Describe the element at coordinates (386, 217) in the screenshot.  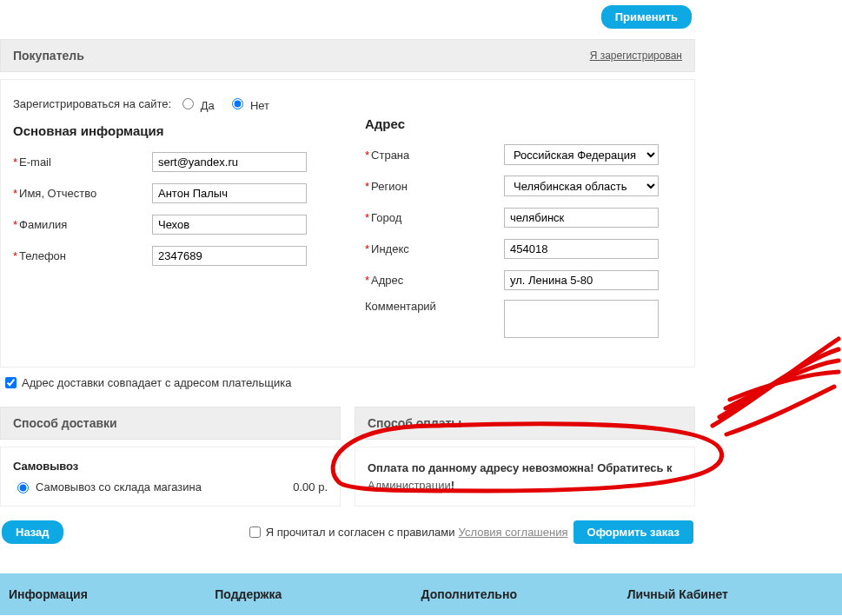
I see `city-label: Город` at that location.